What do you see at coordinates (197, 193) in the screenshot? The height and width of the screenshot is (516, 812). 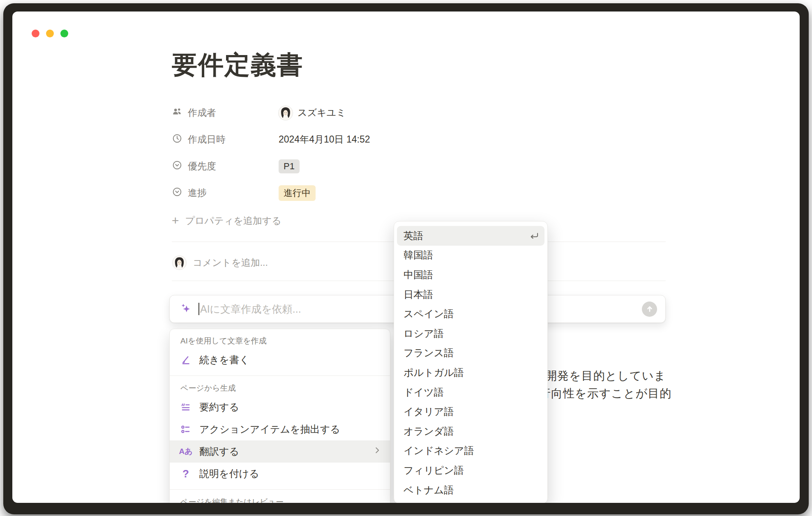 I see `property-label-text: 進捗` at bounding box center [197, 193].